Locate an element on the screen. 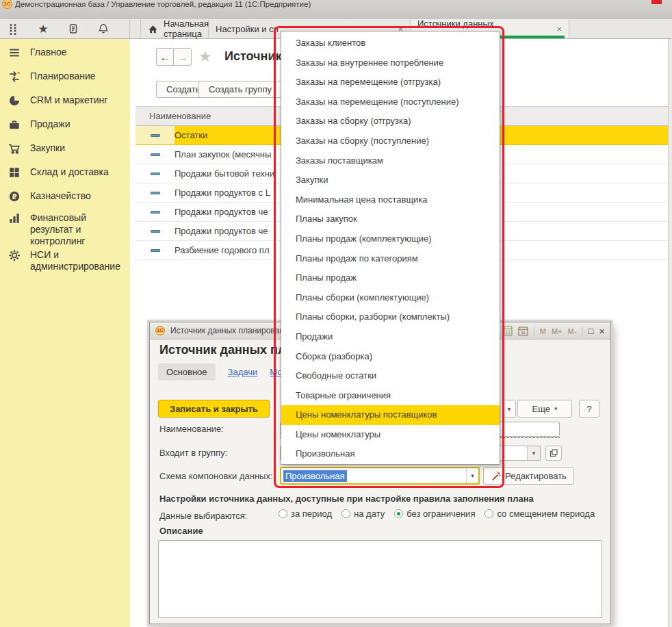  group-dropdown-arrow: ▾ is located at coordinates (534, 453).